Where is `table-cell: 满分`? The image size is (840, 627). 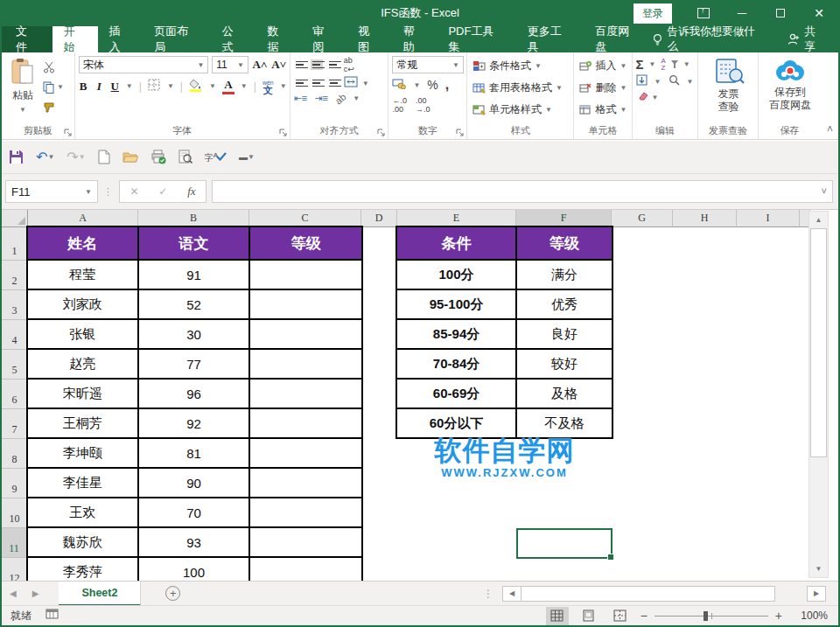
table-cell: 满分 is located at coordinates (564, 275).